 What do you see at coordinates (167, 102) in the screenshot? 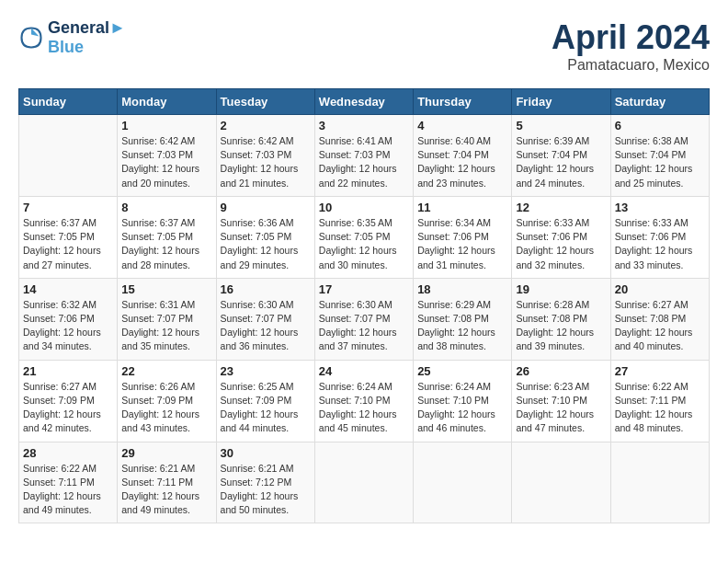
I see `header-monday: Monday` at bounding box center [167, 102].